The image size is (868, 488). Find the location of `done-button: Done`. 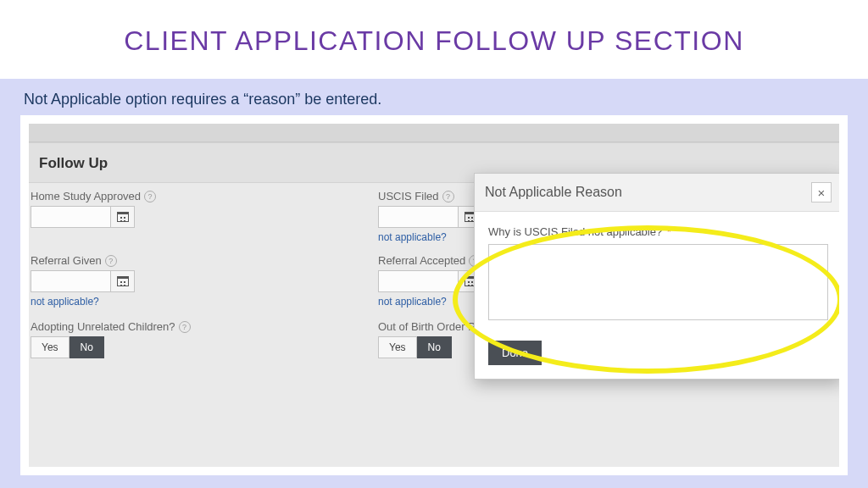

done-button: Done is located at coordinates (515, 352).